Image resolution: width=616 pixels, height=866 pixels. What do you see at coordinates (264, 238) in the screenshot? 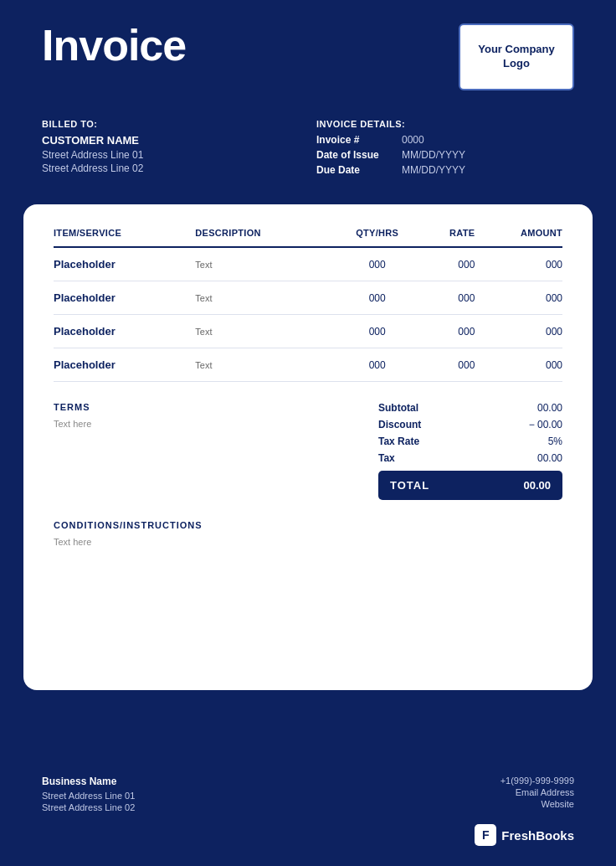
I see `col-desc: DESCRIPTION` at bounding box center [264, 238].